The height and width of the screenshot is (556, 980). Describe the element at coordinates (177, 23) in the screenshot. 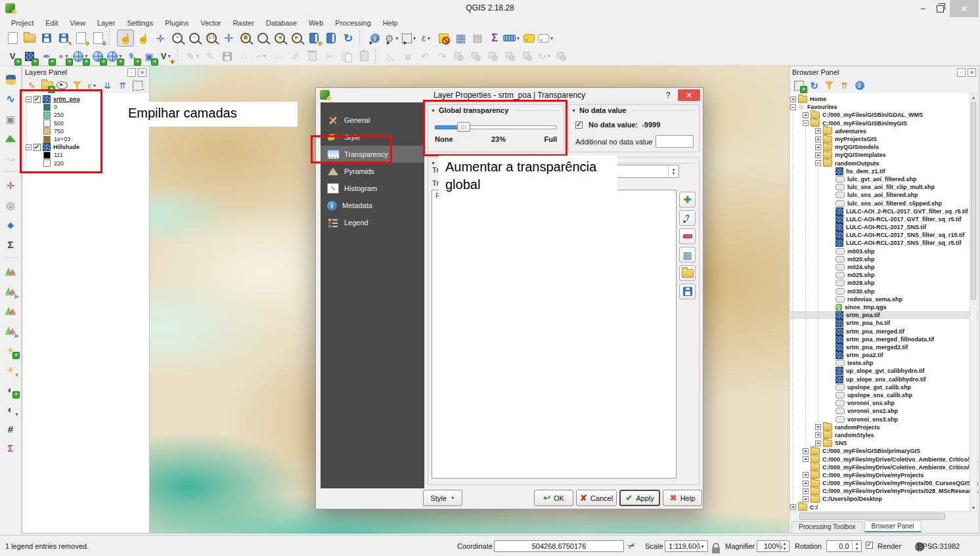

I see `menu-plugins: Plugins` at that location.